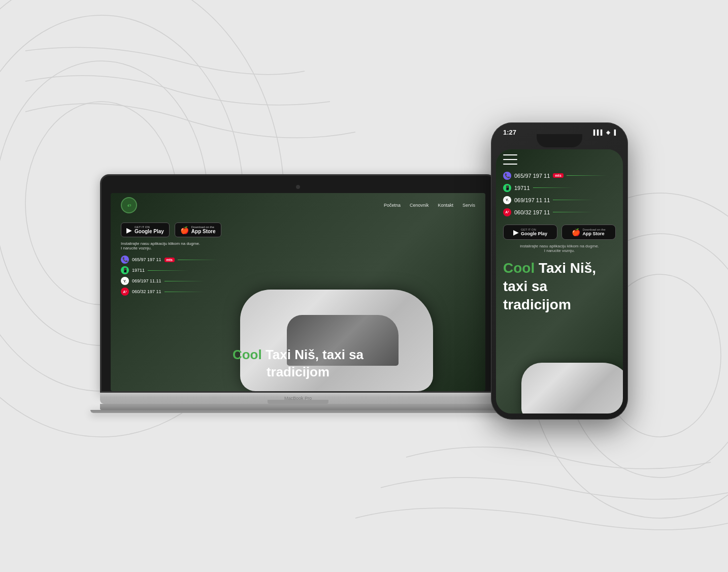 This screenshot has width=728, height=572. I want to click on phone-yettel-underline, so click(573, 200).